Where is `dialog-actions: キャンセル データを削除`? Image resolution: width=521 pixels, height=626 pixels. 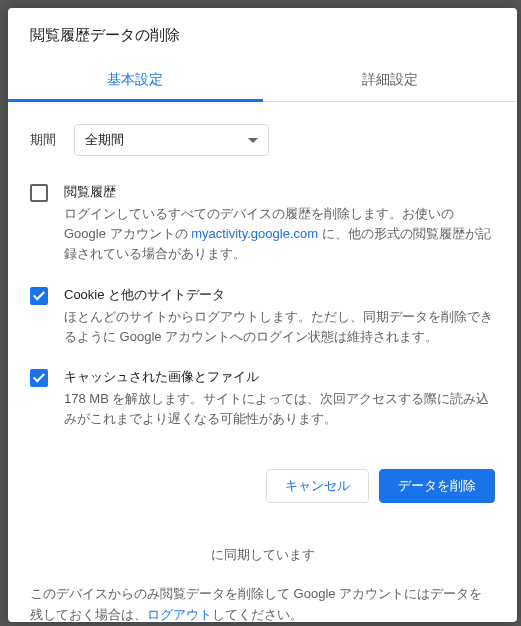 dialog-actions: キャンセル データを削除 is located at coordinates (262, 488).